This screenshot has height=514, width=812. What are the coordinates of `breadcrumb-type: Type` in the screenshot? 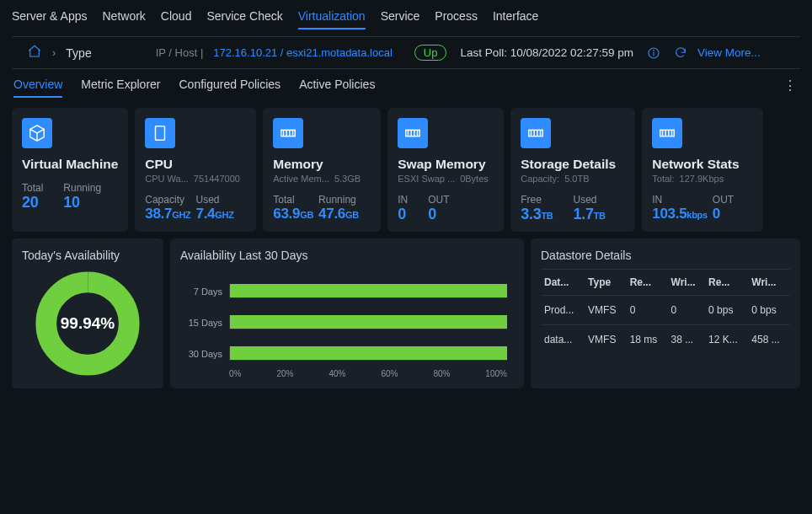 It's located at (78, 53).